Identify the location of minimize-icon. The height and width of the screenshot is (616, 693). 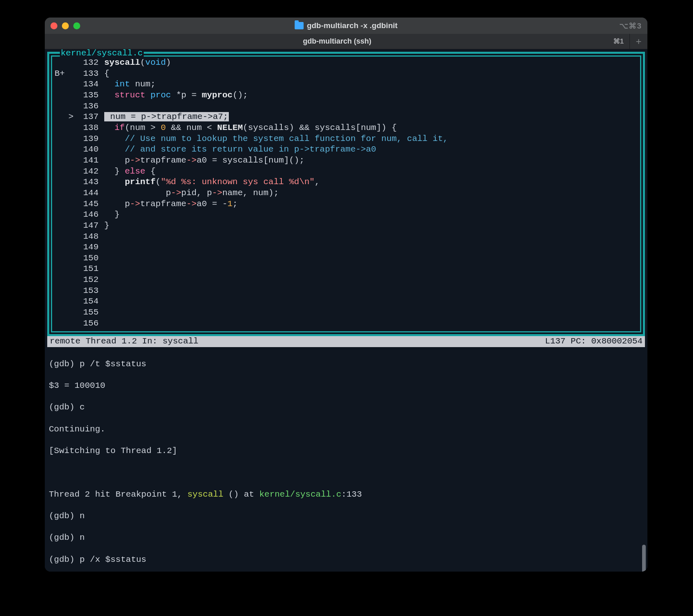
(65, 26).